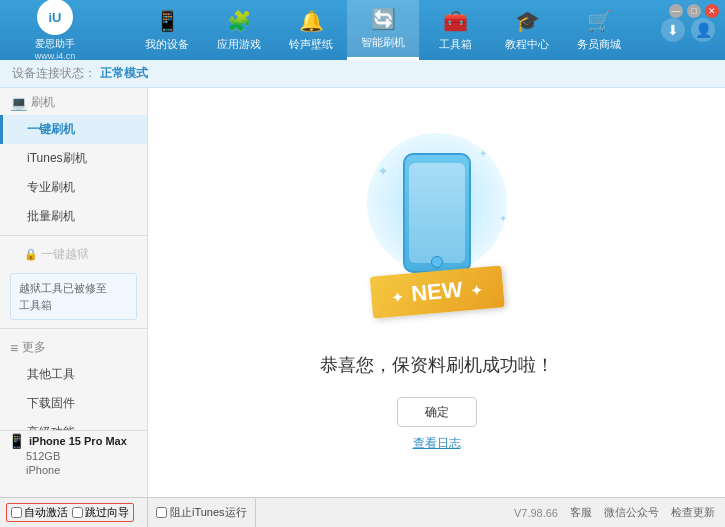 The height and width of the screenshot is (527, 725). I want to click on download-icon: ⬇, so click(673, 30).